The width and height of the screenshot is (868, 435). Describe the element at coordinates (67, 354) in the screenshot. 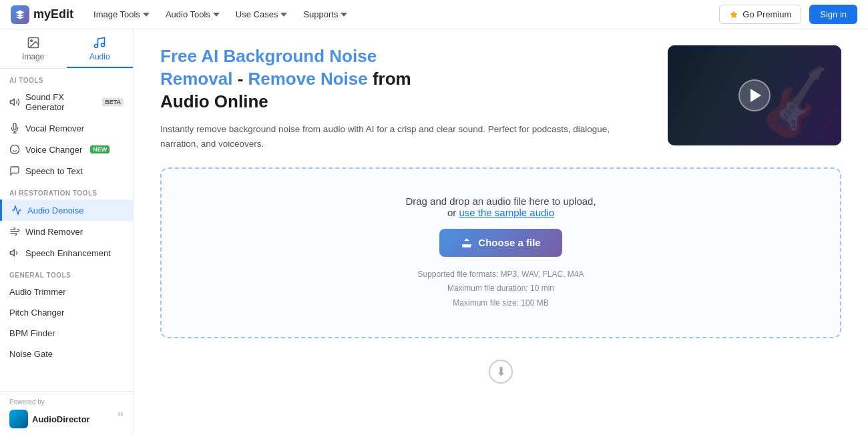

I see `sidebar-item-noise-gate: Noise Gate` at that location.